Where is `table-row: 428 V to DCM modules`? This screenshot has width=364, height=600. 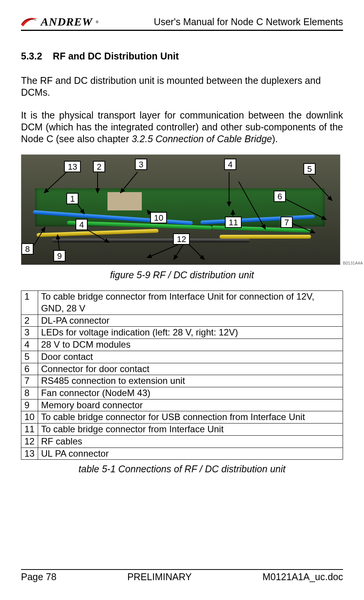
table-row: 428 V to DCM modules is located at coordinates (182, 345).